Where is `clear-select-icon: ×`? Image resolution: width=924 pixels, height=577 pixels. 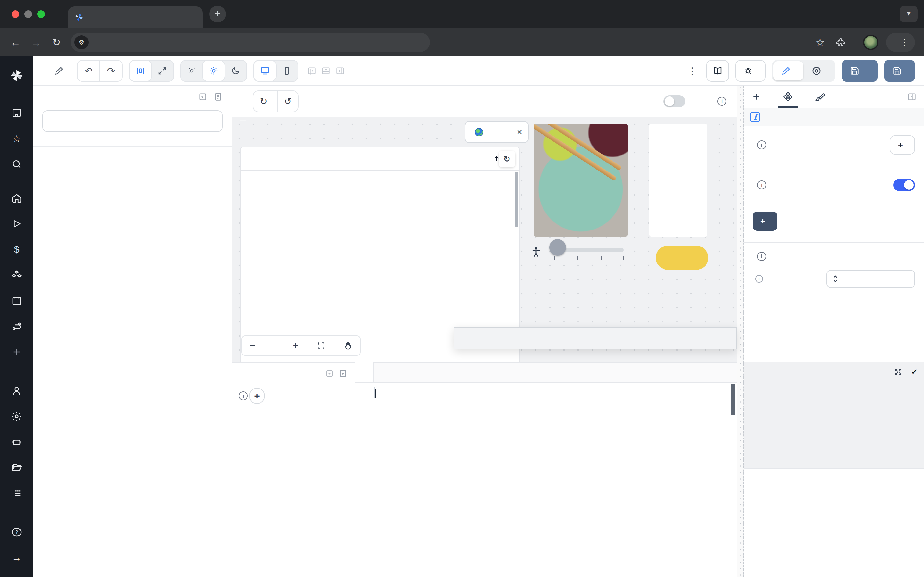 clear-select-icon: × is located at coordinates (519, 132).